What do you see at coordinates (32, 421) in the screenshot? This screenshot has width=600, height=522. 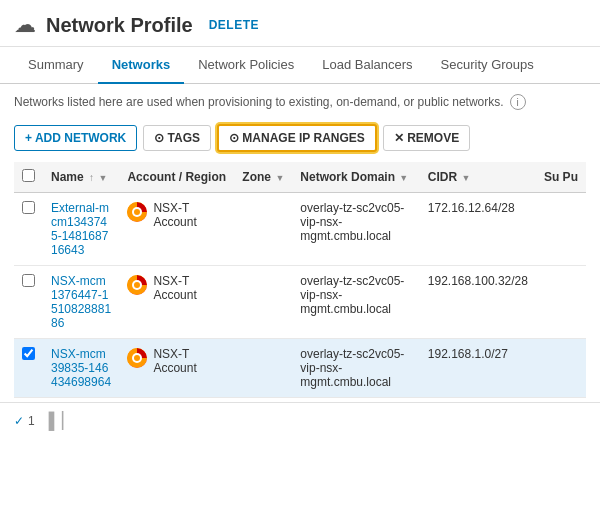 I see `count-value: 1` at bounding box center [32, 421].